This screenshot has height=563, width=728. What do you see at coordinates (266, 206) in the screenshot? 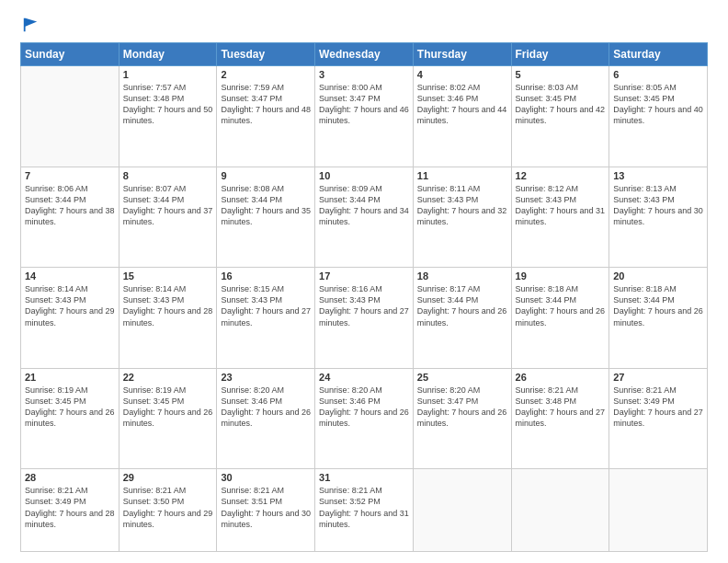
I see `cell-sun-info: Sunrise: 8:08 AM Sunset: 3:44 PM Dayligh…` at bounding box center [266, 206].